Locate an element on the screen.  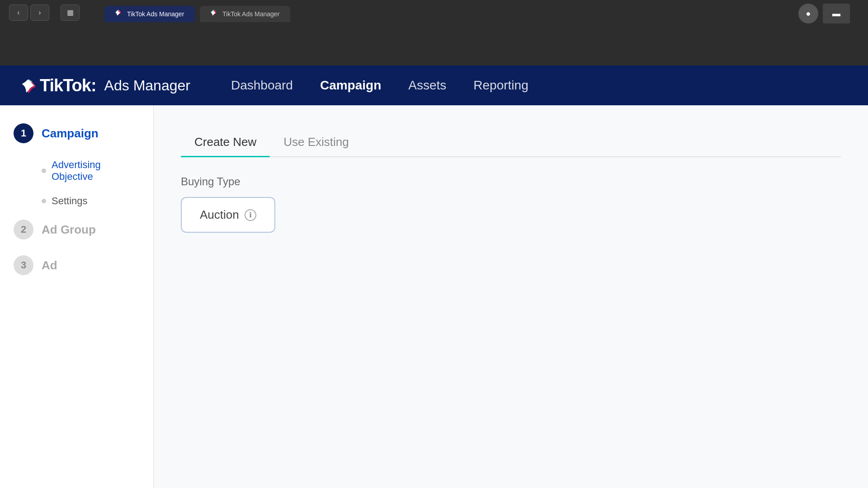
step-ad-group-number: 2 is located at coordinates (24, 230).